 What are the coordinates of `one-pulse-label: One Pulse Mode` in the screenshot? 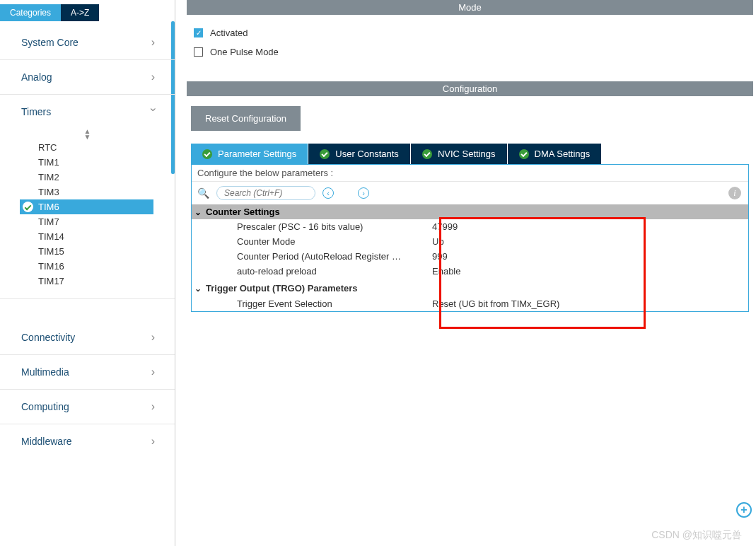 It's located at (245, 52).